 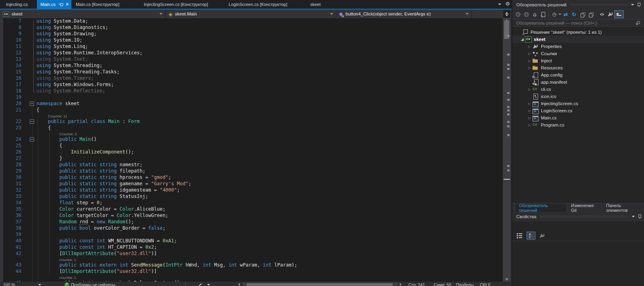 I want to click on split-editor-button, so click(x=507, y=14).